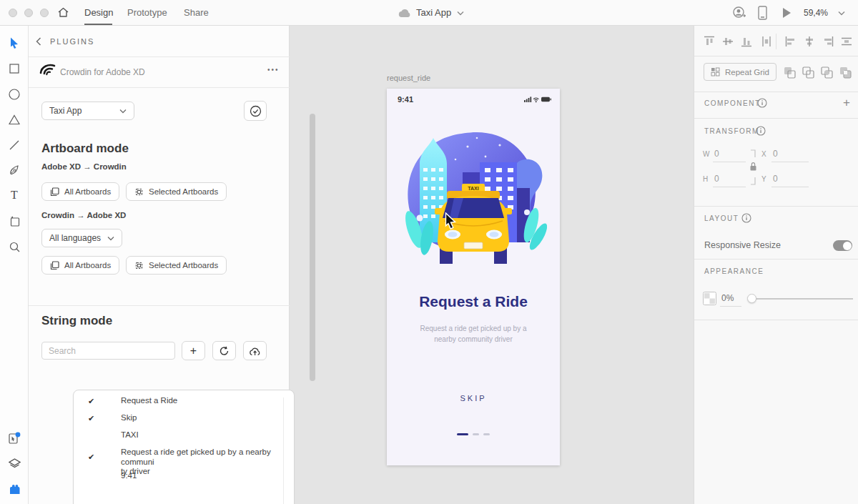  What do you see at coordinates (255, 111) in the screenshot?
I see `confirm-project-button` at bounding box center [255, 111].